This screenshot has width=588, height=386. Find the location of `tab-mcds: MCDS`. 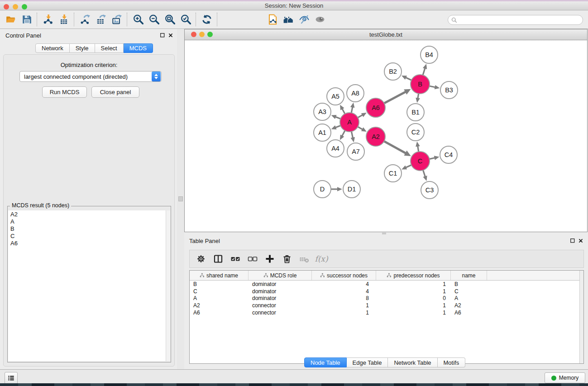

tab-mcds: MCDS is located at coordinates (139, 48).